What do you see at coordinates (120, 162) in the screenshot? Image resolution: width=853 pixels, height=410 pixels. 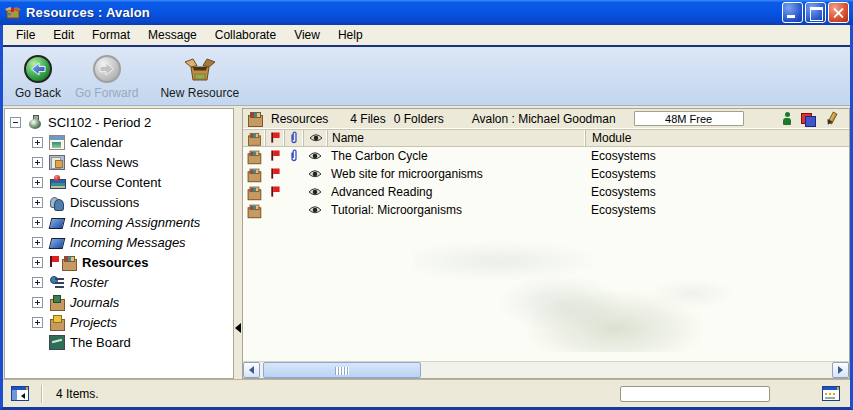 I see `tree-item-class-news: Class News` at bounding box center [120, 162].